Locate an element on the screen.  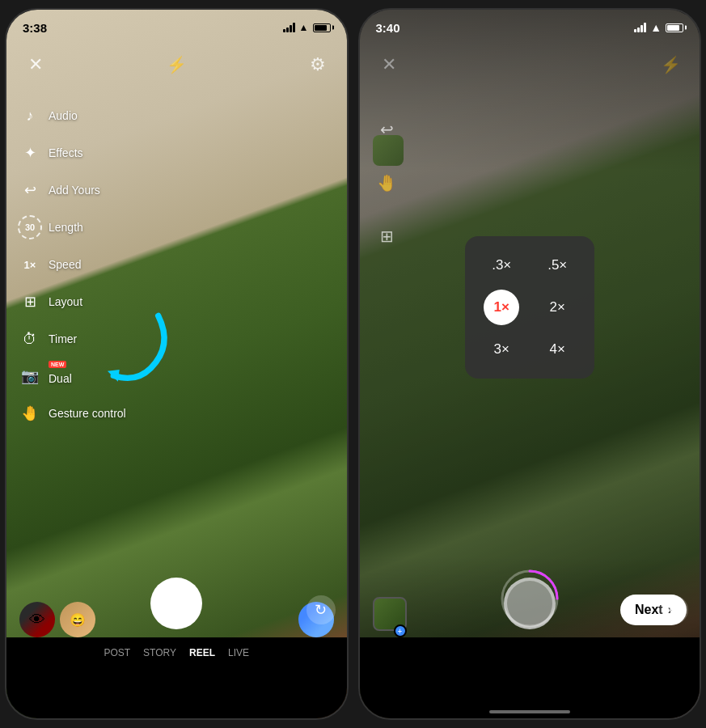
status-icons-right: ▲ is located at coordinates (658, 28).